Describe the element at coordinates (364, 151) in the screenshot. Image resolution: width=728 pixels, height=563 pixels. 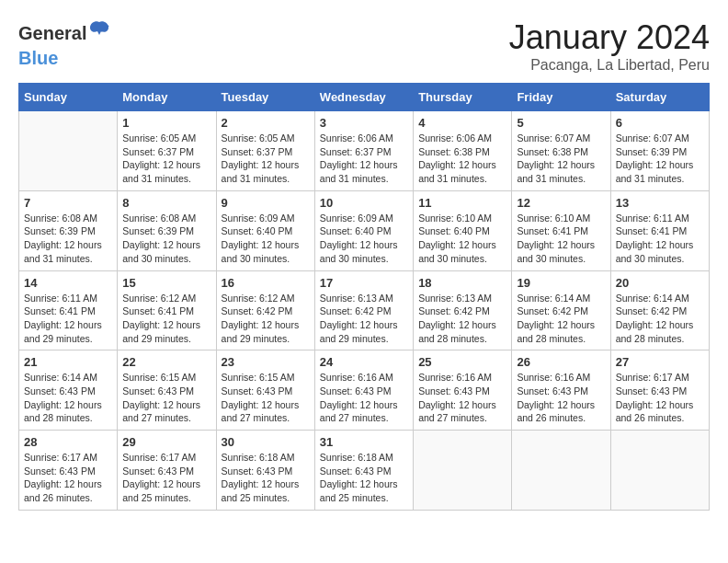
I see `calendar-cell: 3 Sunrise: 6:06 AMSunset: 6:37 PMDayligh…` at that location.